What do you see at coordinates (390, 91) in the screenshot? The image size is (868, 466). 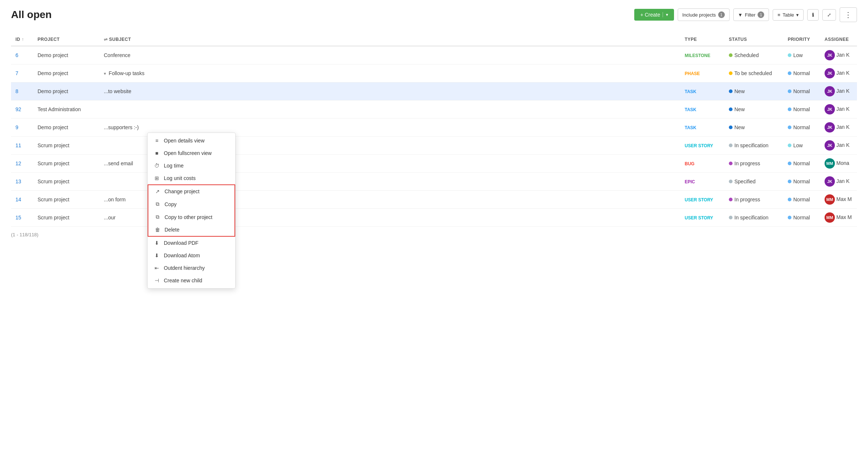 I see `cell-subject: ...to website` at bounding box center [390, 91].